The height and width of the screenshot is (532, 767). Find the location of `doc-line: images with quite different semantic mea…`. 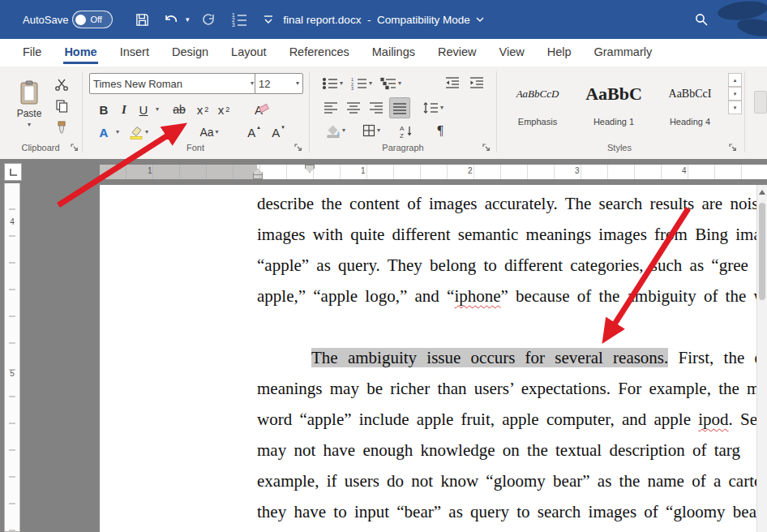

doc-line: images with quite different semantic mea… is located at coordinates (512, 234).